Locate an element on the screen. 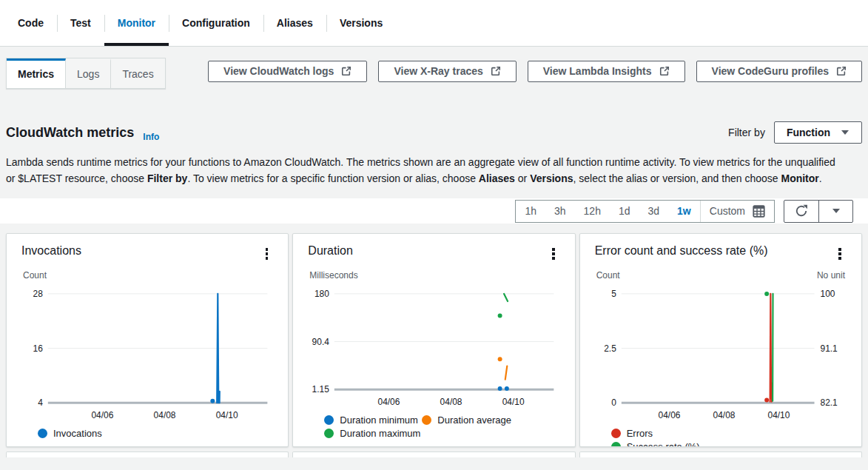  calendar-icon is located at coordinates (759, 212).